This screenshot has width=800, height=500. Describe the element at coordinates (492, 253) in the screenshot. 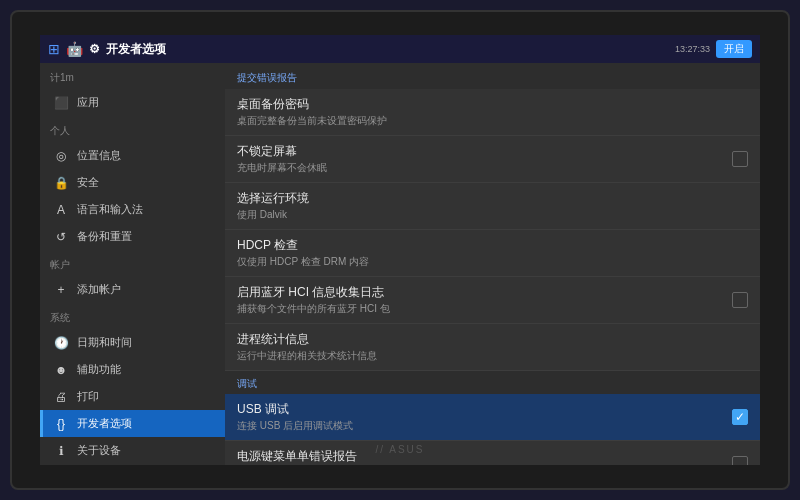

I see `setting-hdcp-text: HDCP 检查 仅使用 HDCP 检查 DRM 内容` at that location.